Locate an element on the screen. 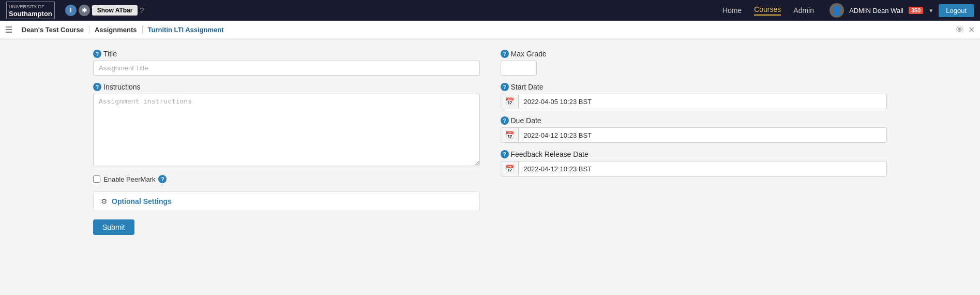  max-grade-help-icon: ? is located at coordinates (505, 54).